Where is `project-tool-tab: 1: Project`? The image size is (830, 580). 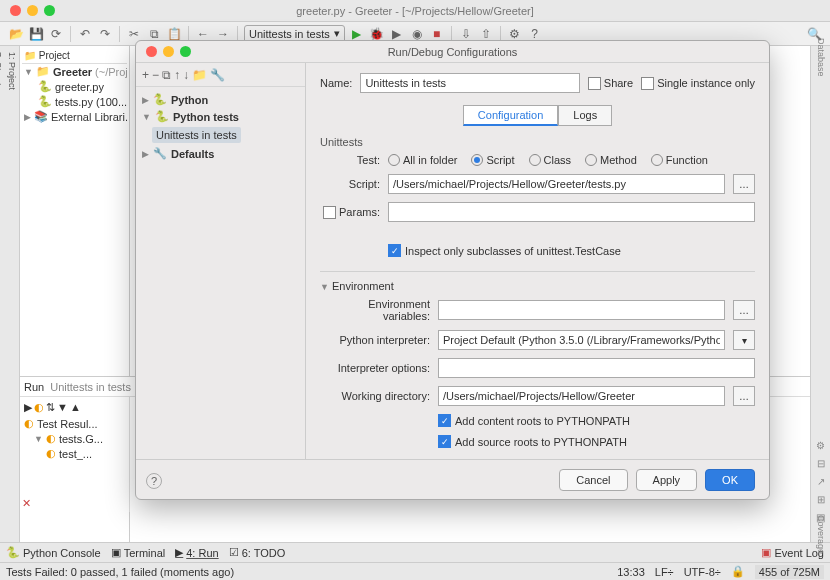 project-tool-tab: 1: Project is located at coordinates (12, 294).